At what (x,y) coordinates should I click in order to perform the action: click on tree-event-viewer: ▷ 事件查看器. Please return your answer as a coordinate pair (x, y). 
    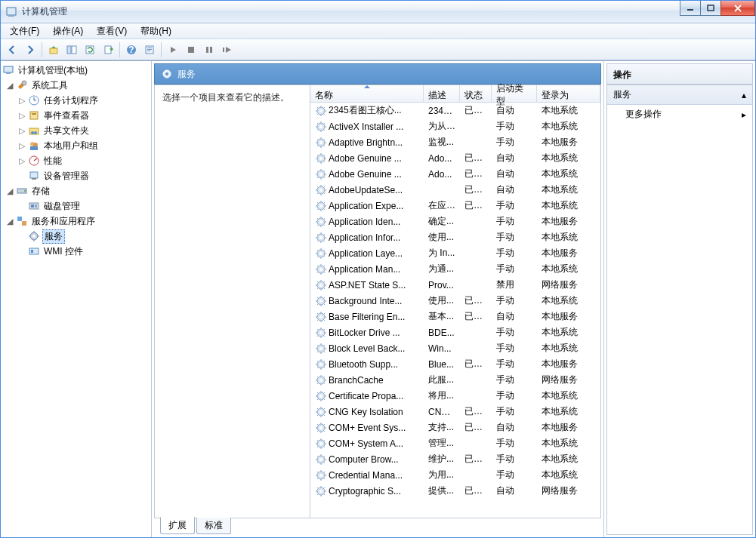
    Looking at the image, I should click on (76, 115).